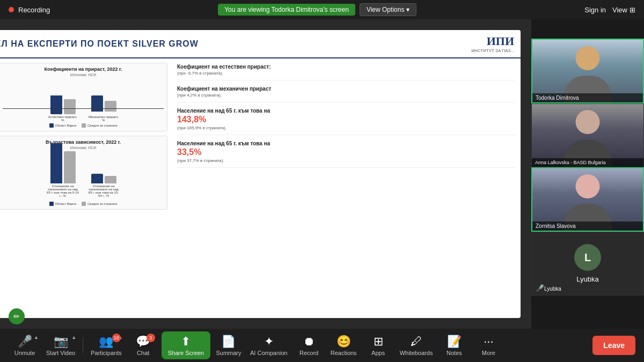 The height and width of the screenshot is (362, 644). I want to click on stat4-title: Население на над 65 г. към това на, so click(346, 144).